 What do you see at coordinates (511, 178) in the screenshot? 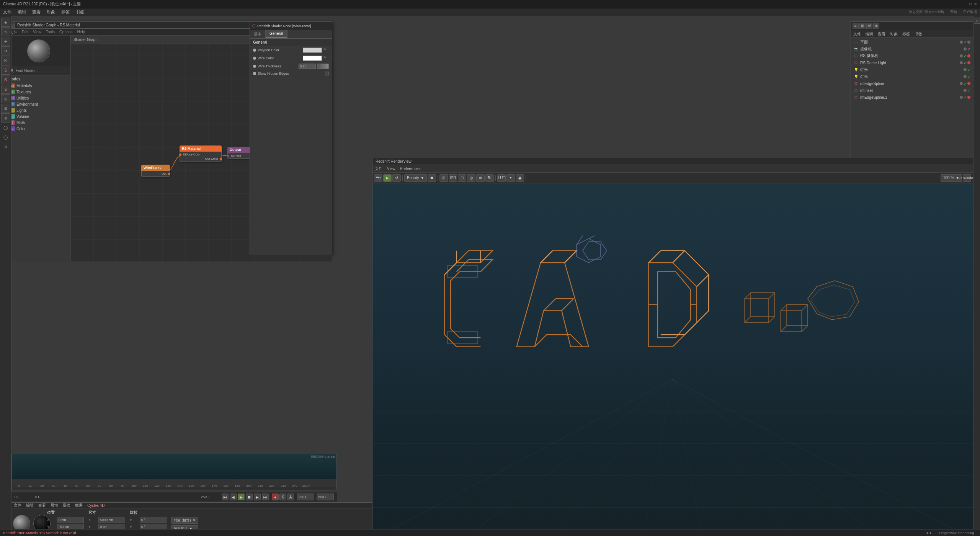
I see `rv-btn-bloom: ✦` at bounding box center [511, 178].